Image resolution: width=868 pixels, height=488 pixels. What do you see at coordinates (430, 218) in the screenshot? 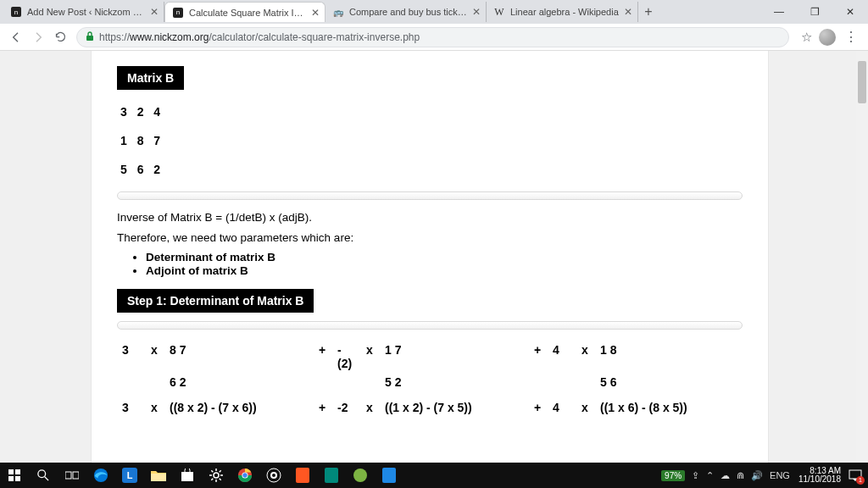
I see `inverse-formula-text: Inverse of Matrix B = (1/detB) x (adjB).` at bounding box center [430, 218].